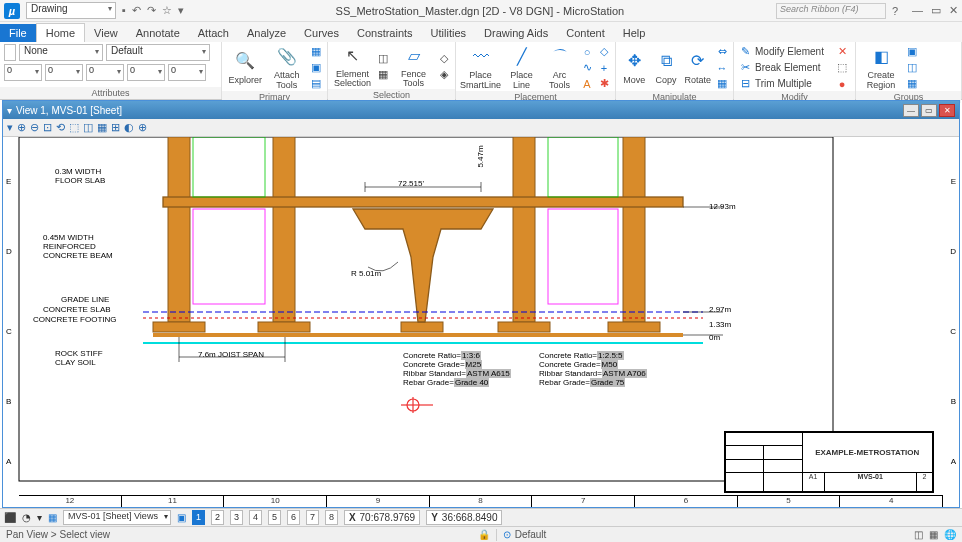  What do you see at coordinates (722, 84) in the screenshot?
I see `mn3: ▦` at bounding box center [722, 84].